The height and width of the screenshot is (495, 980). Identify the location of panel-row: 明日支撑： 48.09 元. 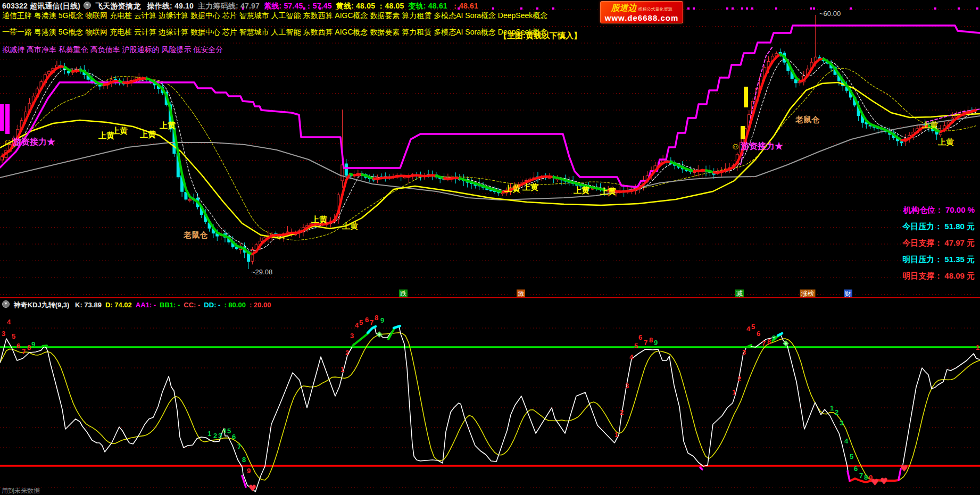
(939, 276).